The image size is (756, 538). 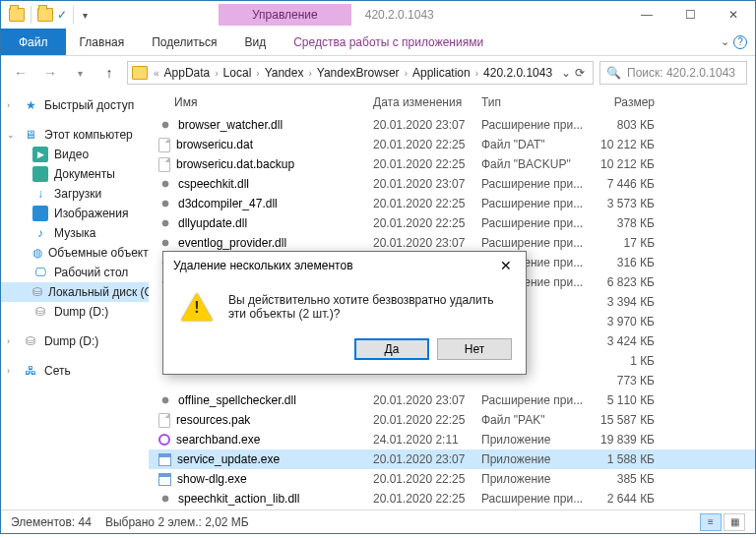 What do you see at coordinates (724, 41) in the screenshot?
I see `expand-ribbon-icon: ⌄` at bounding box center [724, 41].